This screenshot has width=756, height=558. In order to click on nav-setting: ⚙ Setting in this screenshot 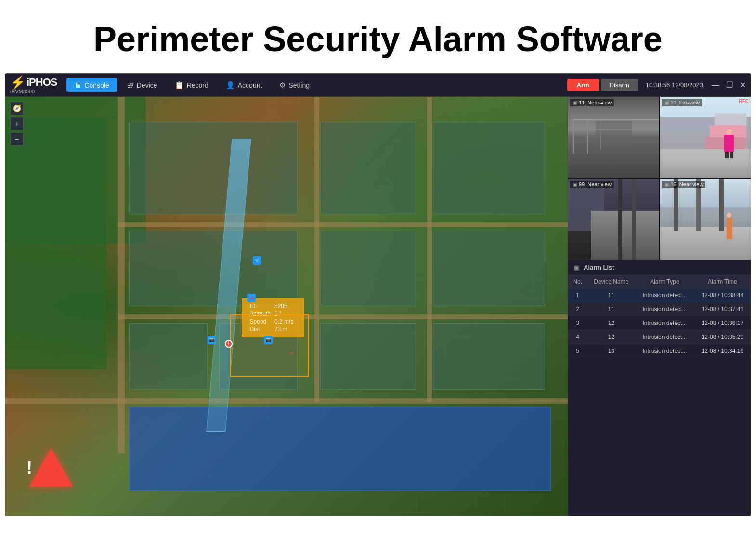, I will do `click(295, 85)`.